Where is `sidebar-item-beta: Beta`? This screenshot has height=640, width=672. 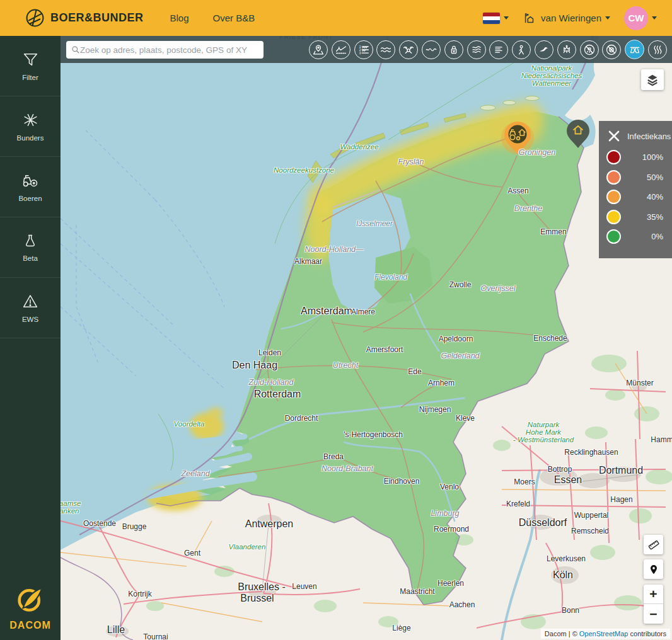
sidebar-item-beta: Beta is located at coordinates (30, 248).